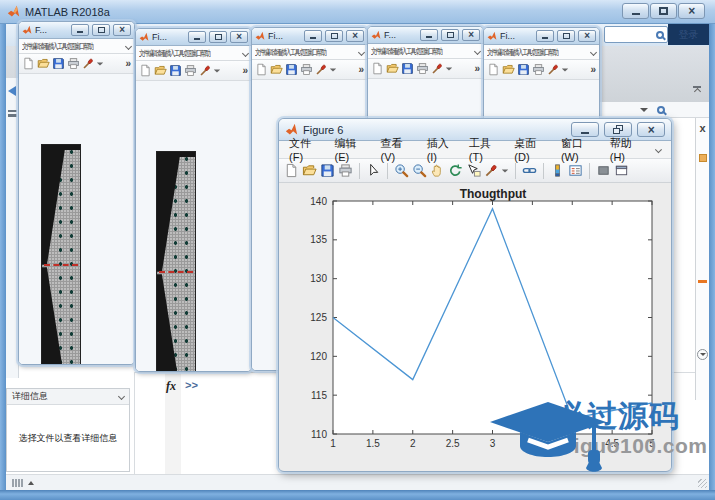 The width and height of the screenshot is (715, 500). I want to click on rotate3d-icon, so click(456, 170).